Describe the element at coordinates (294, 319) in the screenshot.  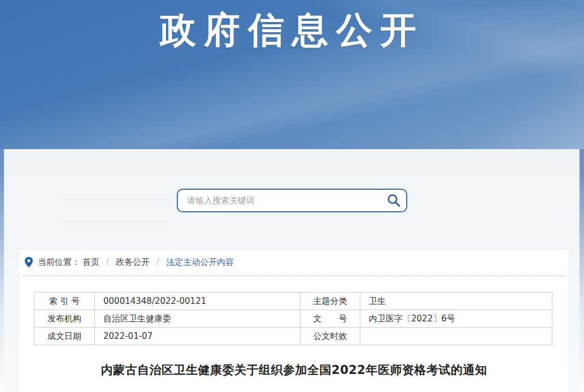
I see `table-row: 发布机构 自治区卫生健康委 文 号 内卫医字〔2022〕6号` at that location.